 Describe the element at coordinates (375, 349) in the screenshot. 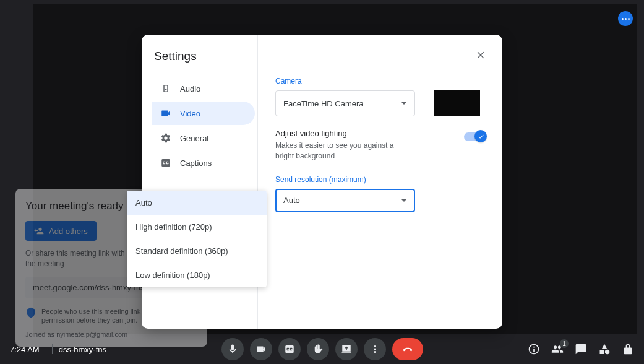

I see `more-vert-icon` at that location.